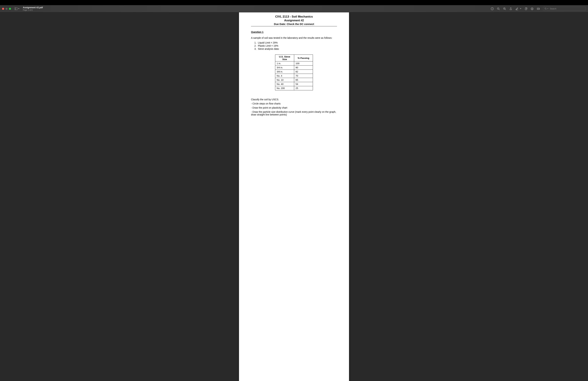  I want to click on assignment-title: Assignment #2, so click(294, 21).